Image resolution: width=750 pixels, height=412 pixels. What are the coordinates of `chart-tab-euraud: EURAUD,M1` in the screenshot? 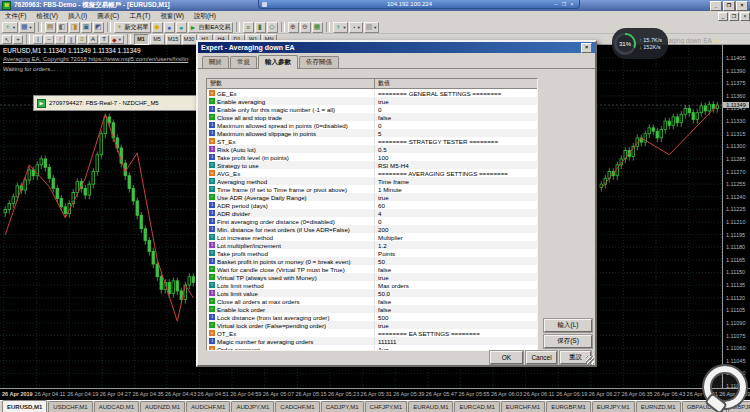 It's located at (430, 406).